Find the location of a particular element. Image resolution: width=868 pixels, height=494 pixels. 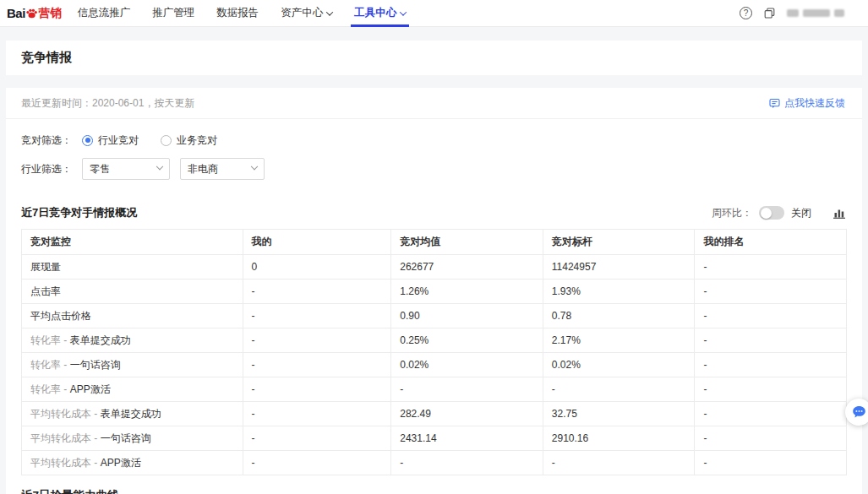

benchmark-cell: 32.75 is located at coordinates (619, 414).